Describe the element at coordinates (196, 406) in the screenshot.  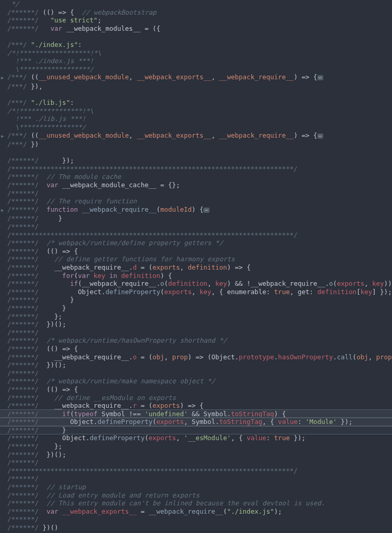
I see `code-line: /******/ __webpack_require__.r = (export…` at that location.